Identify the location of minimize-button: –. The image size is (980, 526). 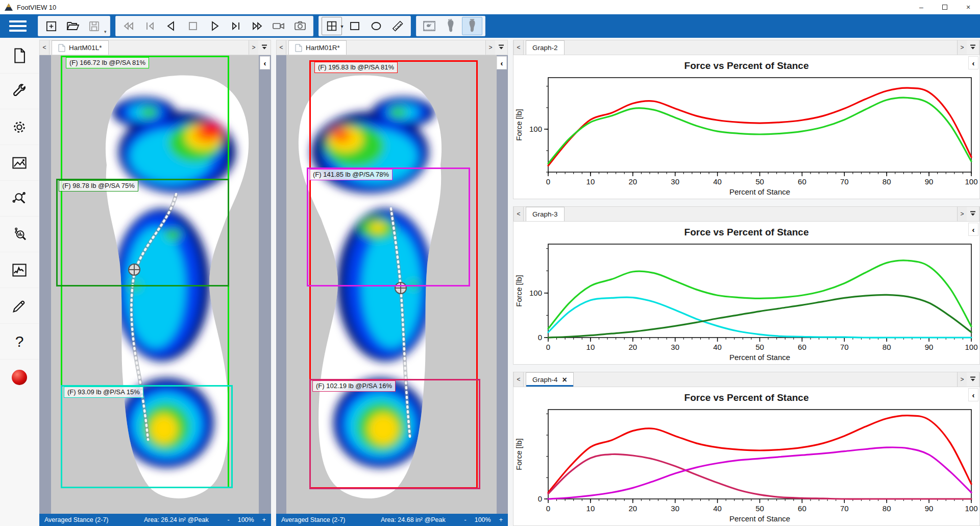
(921, 7).